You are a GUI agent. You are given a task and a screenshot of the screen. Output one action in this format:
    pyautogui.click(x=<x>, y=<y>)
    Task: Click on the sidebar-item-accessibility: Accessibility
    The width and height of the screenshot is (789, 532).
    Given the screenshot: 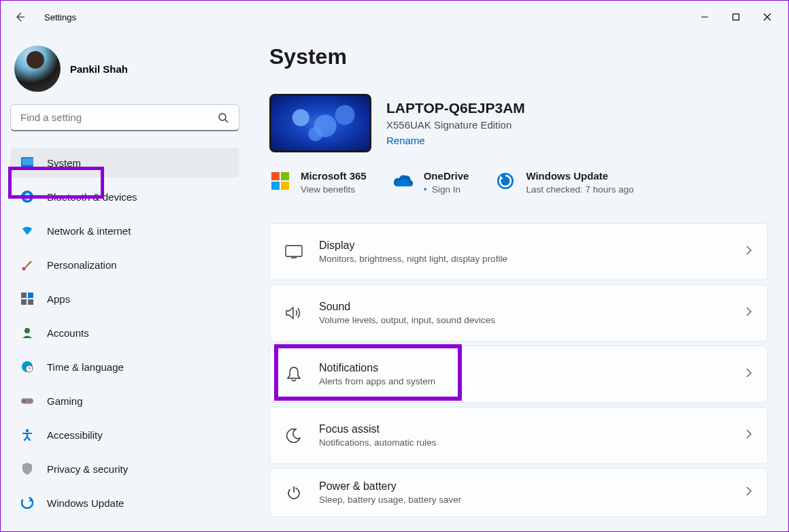 What is the action you would take?
    pyautogui.click(x=125, y=435)
    